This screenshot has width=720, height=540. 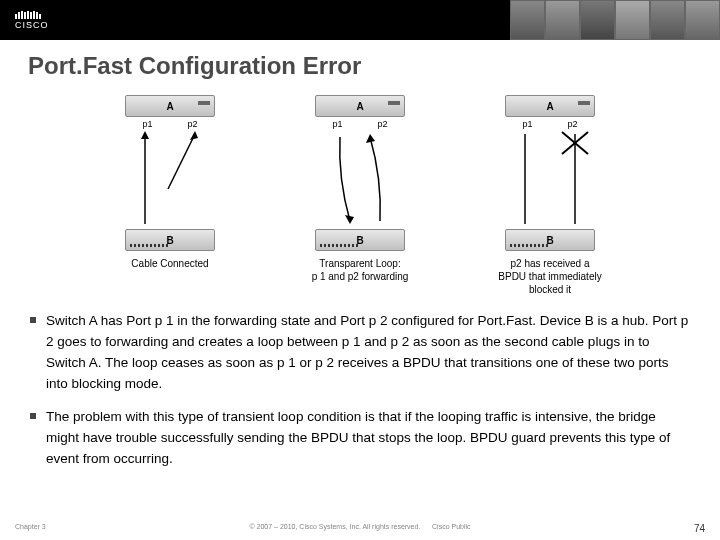 What do you see at coordinates (30, 528) in the screenshot?
I see `footer-chapter: Chapter 3` at bounding box center [30, 528].